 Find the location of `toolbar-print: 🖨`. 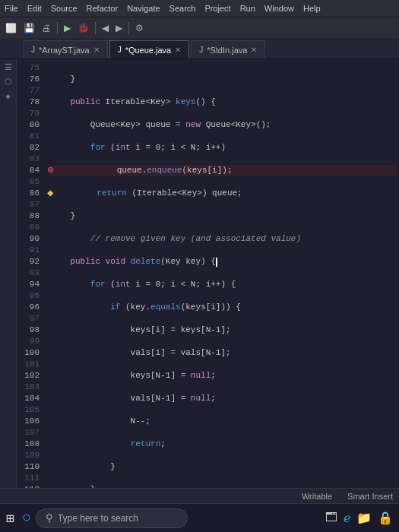

toolbar-print: 🖨 is located at coordinates (46, 28).